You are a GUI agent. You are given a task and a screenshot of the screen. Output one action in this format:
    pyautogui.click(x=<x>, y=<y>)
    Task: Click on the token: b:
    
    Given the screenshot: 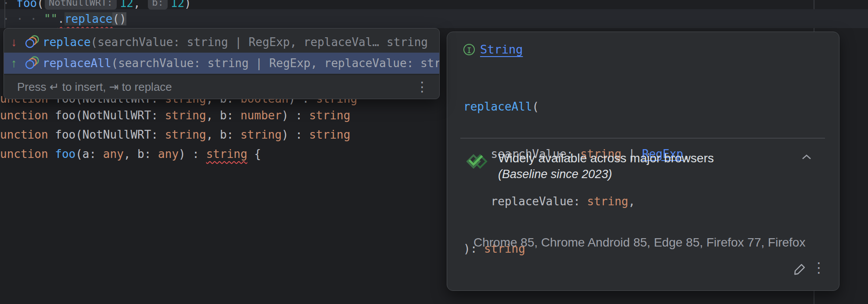 What is the action you would take?
    pyautogui.click(x=158, y=5)
    